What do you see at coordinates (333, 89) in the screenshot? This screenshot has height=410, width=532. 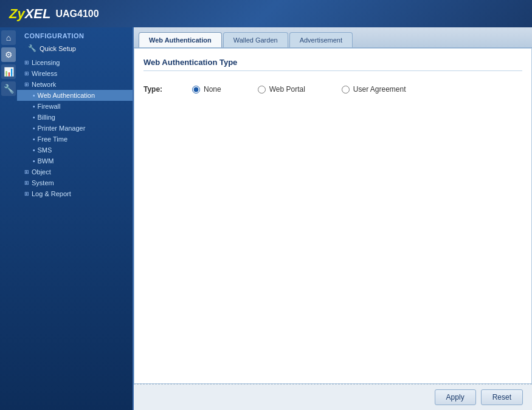 I see `type-form-row: Type: None Web Portal User Agreement` at bounding box center [333, 89].